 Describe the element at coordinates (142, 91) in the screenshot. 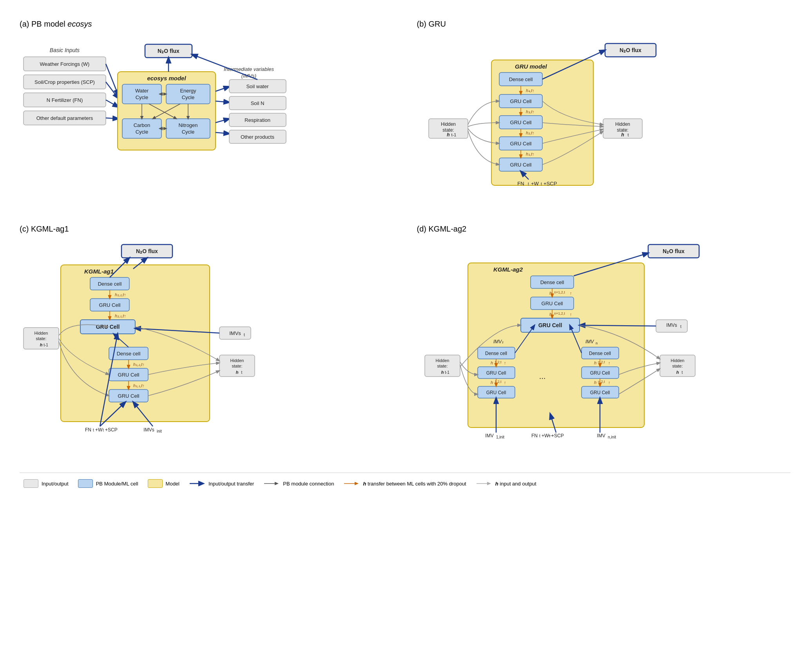

I see `svg-text: Water` at that location.